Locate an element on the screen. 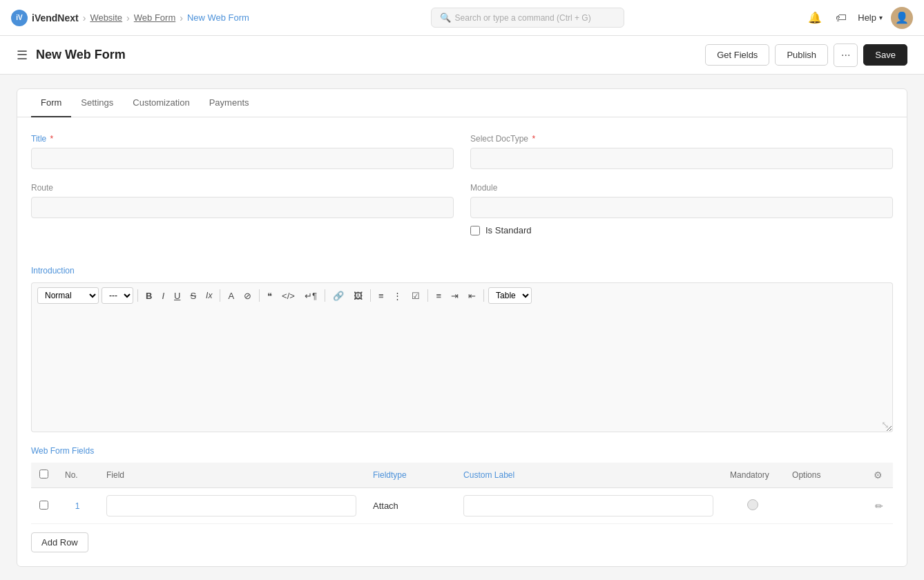 The image size is (924, 580). web-form-fields-title: Web Form Fields is located at coordinates (462, 451).